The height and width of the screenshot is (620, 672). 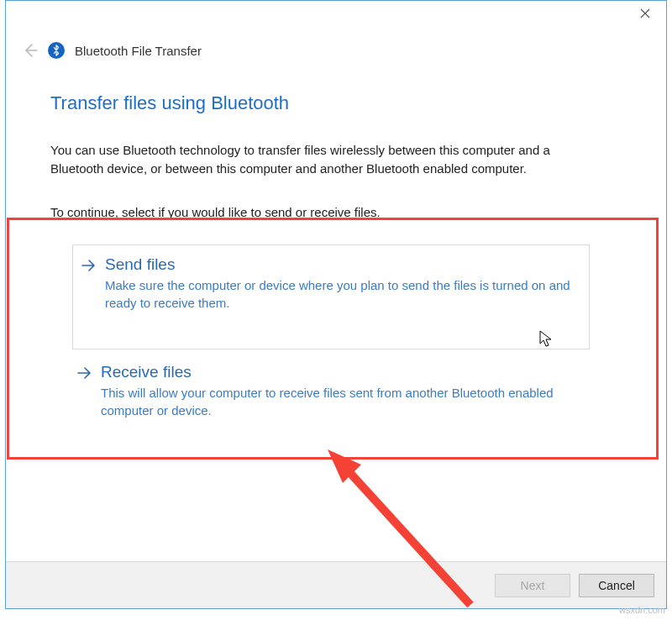 I want to click on page-title: Transfer files using Bluetooth, so click(x=339, y=103).